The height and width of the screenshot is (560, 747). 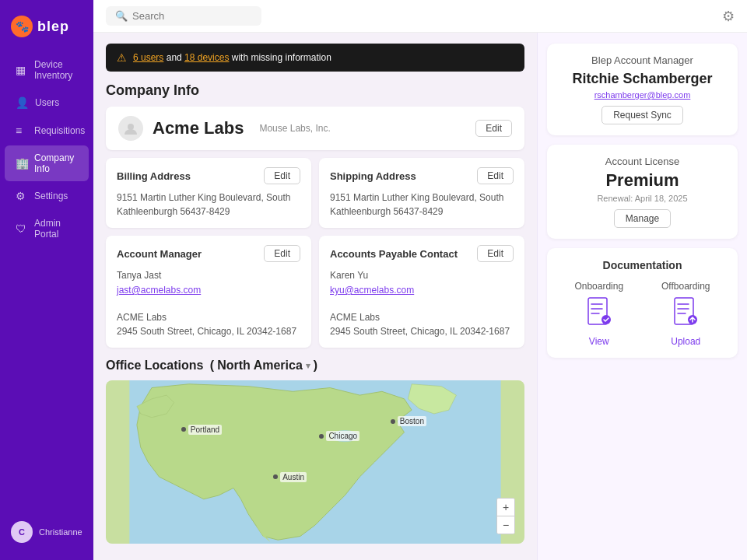 What do you see at coordinates (599, 286) in the screenshot?
I see `onboarding-label: Onboarding` at bounding box center [599, 286].